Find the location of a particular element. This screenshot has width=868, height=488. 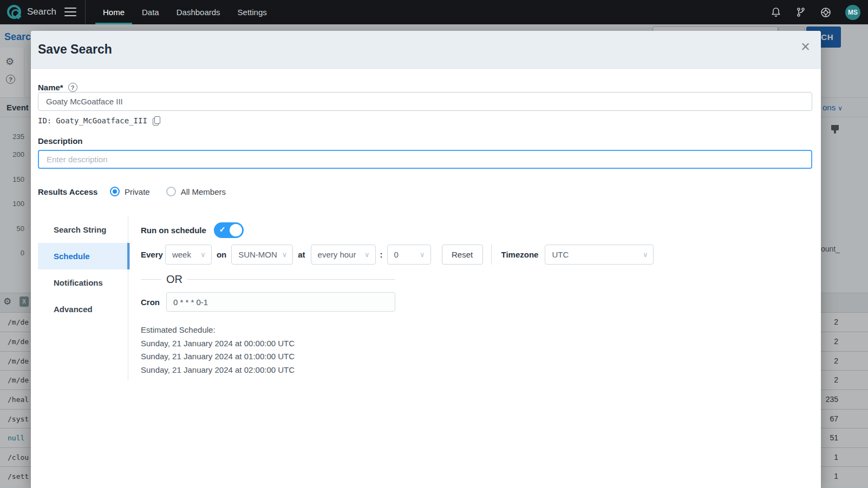

results-access-label: Results Access is located at coordinates (74, 192).